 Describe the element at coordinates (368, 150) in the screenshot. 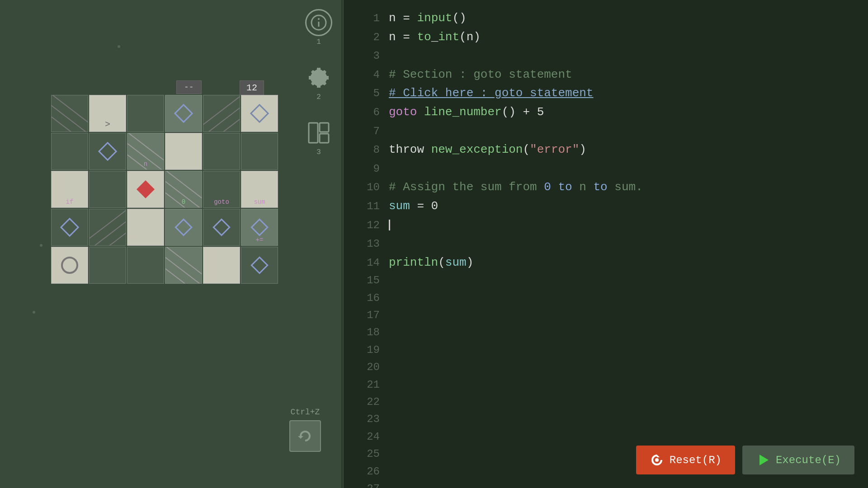

I see `line-number: 8` at that location.